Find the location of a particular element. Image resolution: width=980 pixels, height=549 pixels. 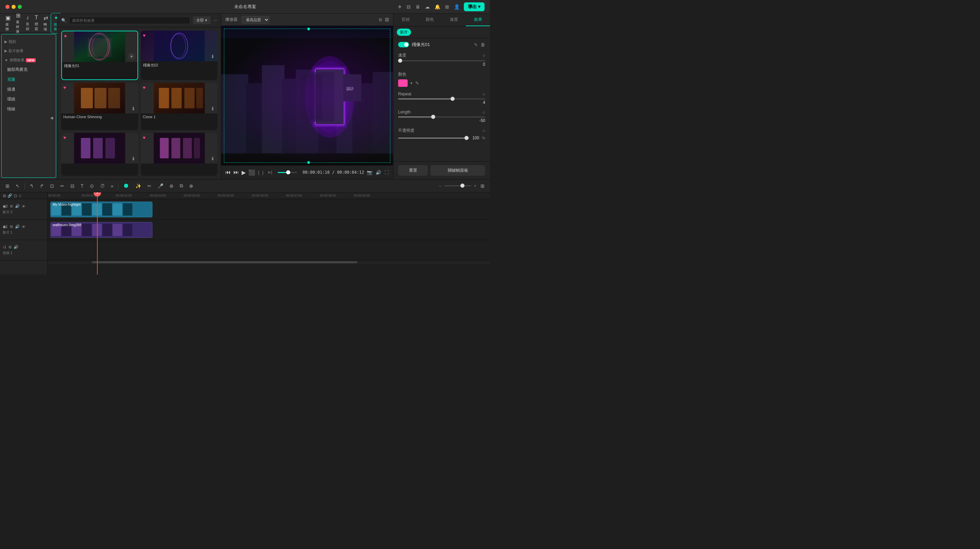

audio-icon2: 🔊 is located at coordinates (378, 172).